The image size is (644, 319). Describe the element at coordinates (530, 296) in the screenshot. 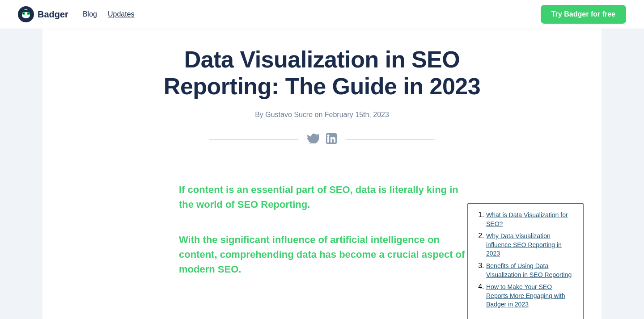

I see `toc-item-4: How to Make Your SEO Reports More Engagi…` at that location.